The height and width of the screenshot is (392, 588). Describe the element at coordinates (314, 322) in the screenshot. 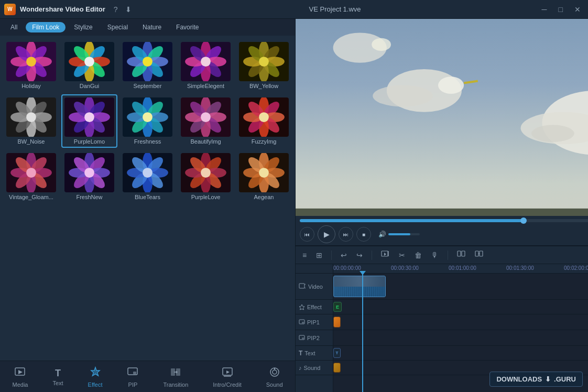

I see `track-label-pip1: PIP1` at that location.